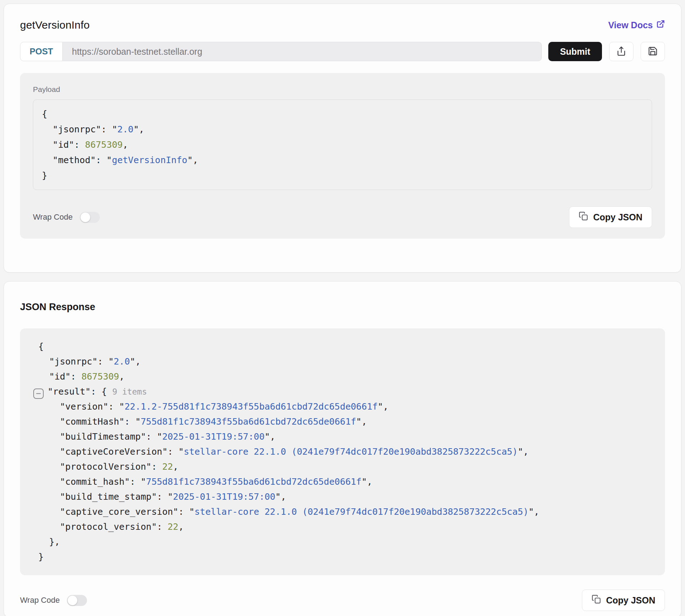 This screenshot has height=616, width=685. Describe the element at coordinates (342, 52) in the screenshot. I see `request-bar: POST Submit` at that location.